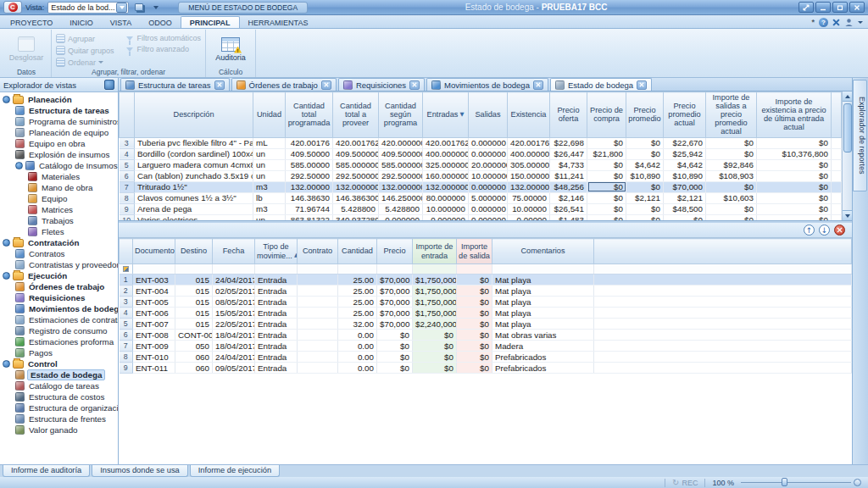  Describe the element at coordinates (569, 186) in the screenshot. I see `cell: $48,256` at that location.